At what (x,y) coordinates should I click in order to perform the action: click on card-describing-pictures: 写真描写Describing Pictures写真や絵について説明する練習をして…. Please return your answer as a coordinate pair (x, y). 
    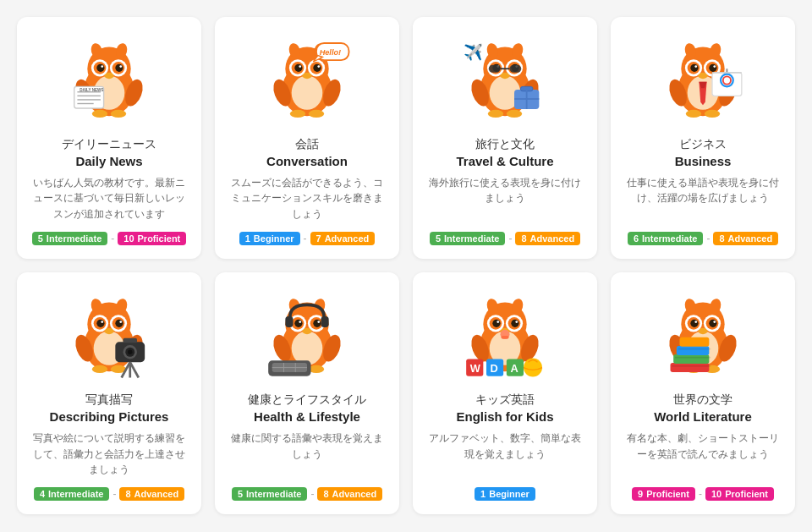
    Looking at the image, I should click on (109, 393).